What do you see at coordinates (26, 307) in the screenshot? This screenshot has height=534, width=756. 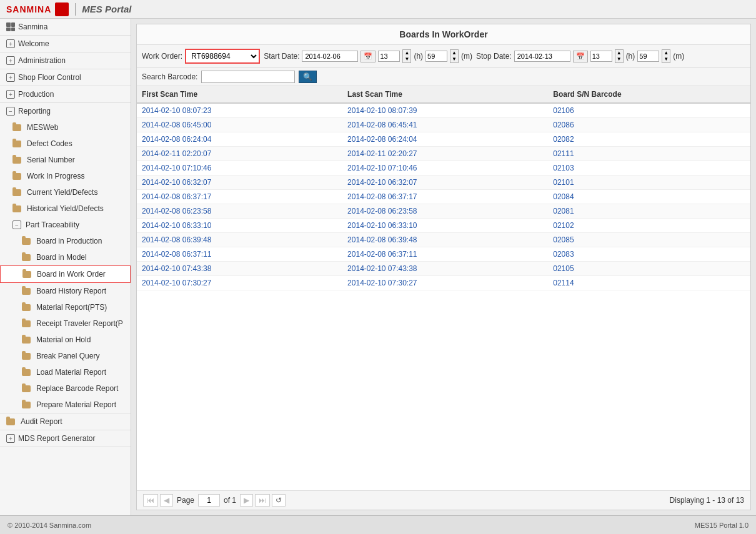 I see `folder-icon-mpts` at bounding box center [26, 307].